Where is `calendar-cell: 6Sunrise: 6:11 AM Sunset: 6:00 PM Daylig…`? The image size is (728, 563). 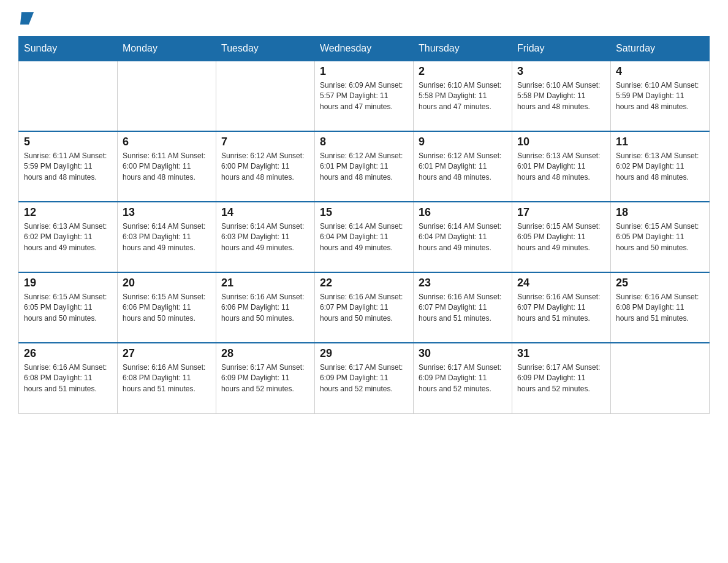
calendar-cell: 6Sunrise: 6:11 AM Sunset: 6:00 PM Daylig… is located at coordinates (167, 167).